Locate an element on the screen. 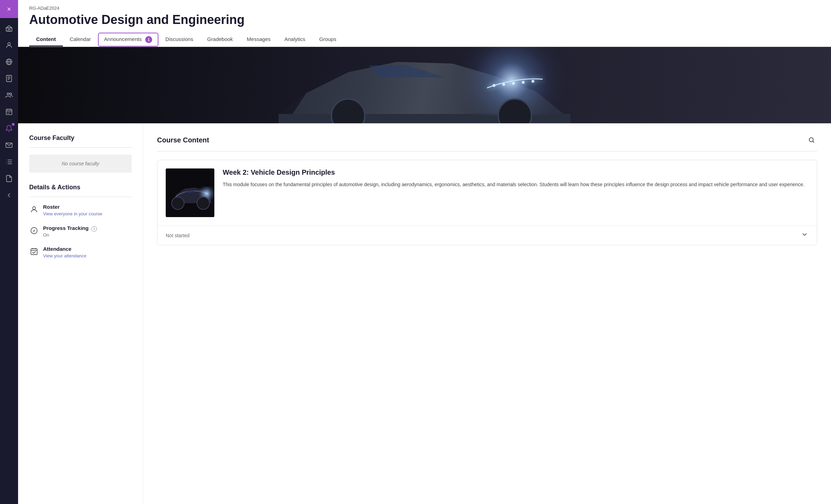 The image size is (831, 504). sidebar-nav is located at coordinates (9, 261).